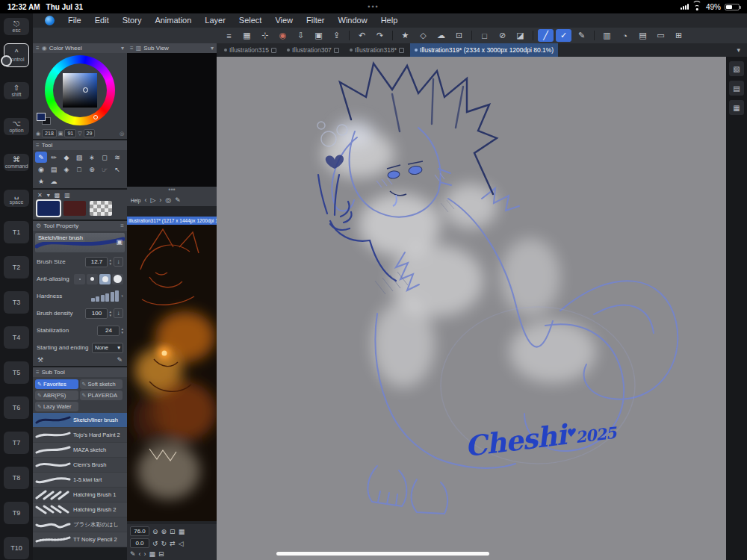 The image size is (747, 560). What do you see at coordinates (172, 190) in the screenshot?
I see `panel-drag-handle: •••` at bounding box center [172, 190].